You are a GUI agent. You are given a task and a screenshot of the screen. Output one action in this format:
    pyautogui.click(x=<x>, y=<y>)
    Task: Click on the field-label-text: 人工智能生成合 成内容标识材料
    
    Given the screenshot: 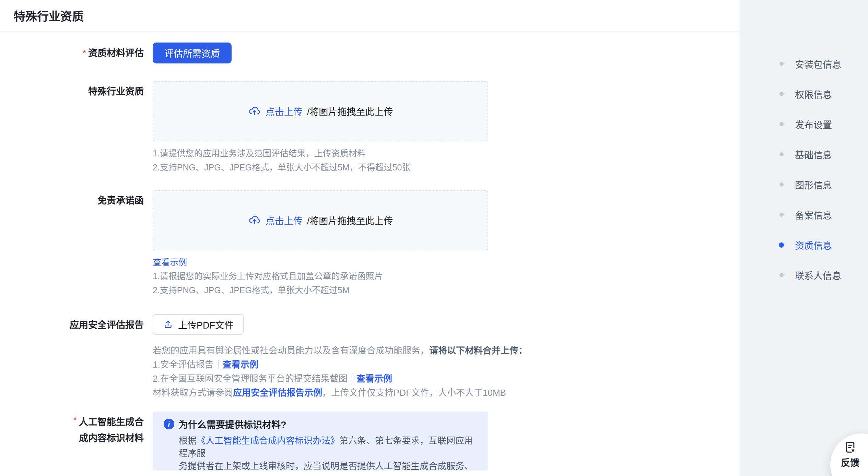 What is the action you would take?
    pyautogui.click(x=111, y=430)
    